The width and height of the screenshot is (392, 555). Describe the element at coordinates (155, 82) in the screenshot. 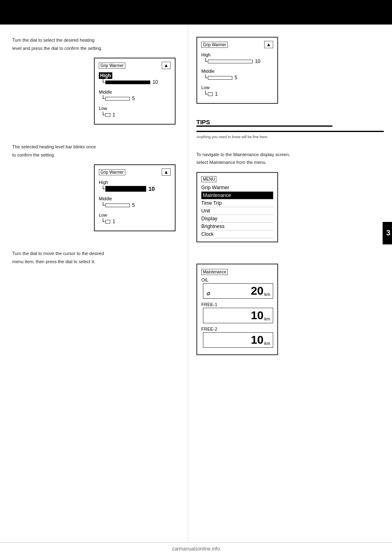

I see `panel1-high-value: 10` at that location.